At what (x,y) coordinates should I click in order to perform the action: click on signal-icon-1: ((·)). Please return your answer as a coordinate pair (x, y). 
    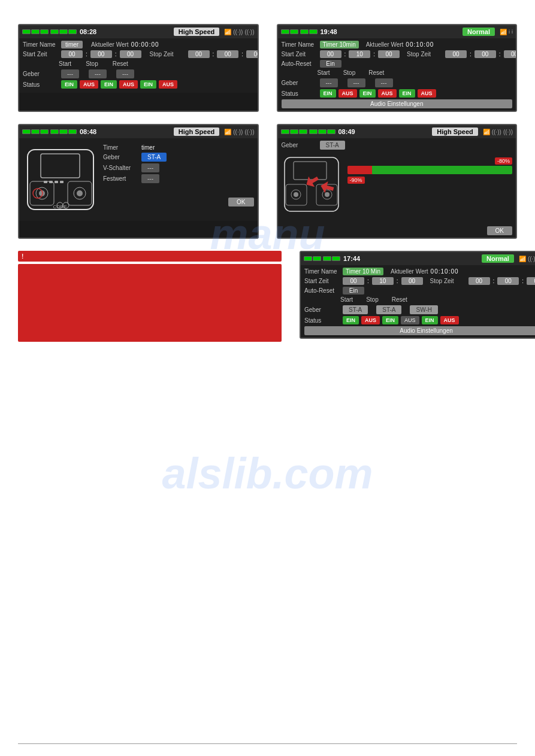
    Looking at the image, I should click on (238, 32).